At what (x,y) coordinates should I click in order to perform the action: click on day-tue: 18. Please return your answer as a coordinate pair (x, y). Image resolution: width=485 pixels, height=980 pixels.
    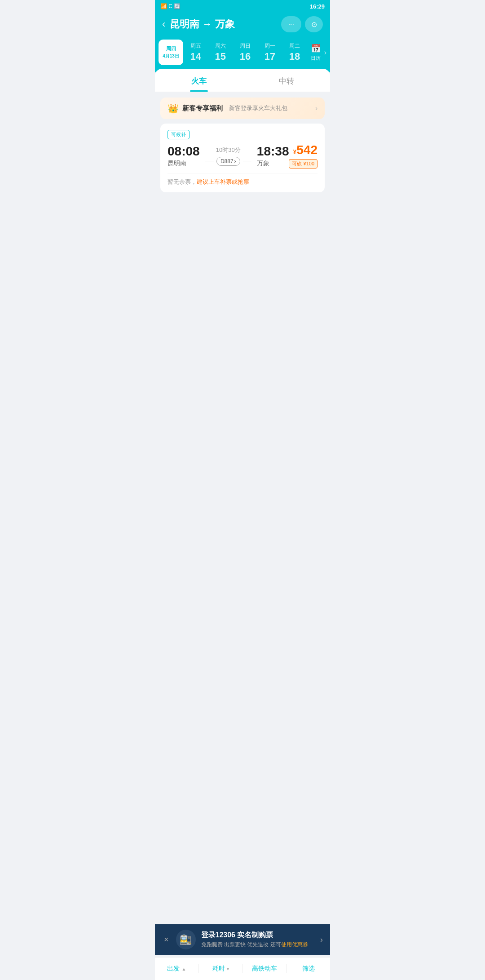
    Looking at the image, I should click on (295, 57).